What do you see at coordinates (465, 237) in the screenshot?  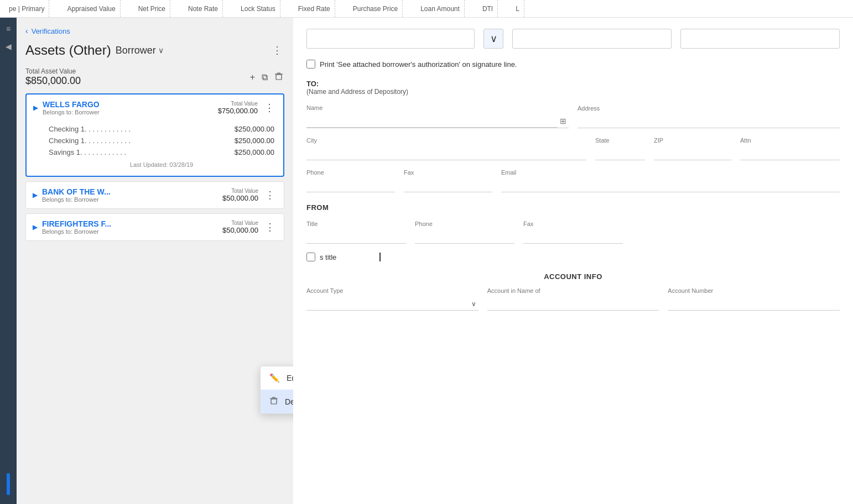 I see `from-phone-input` at bounding box center [465, 237].